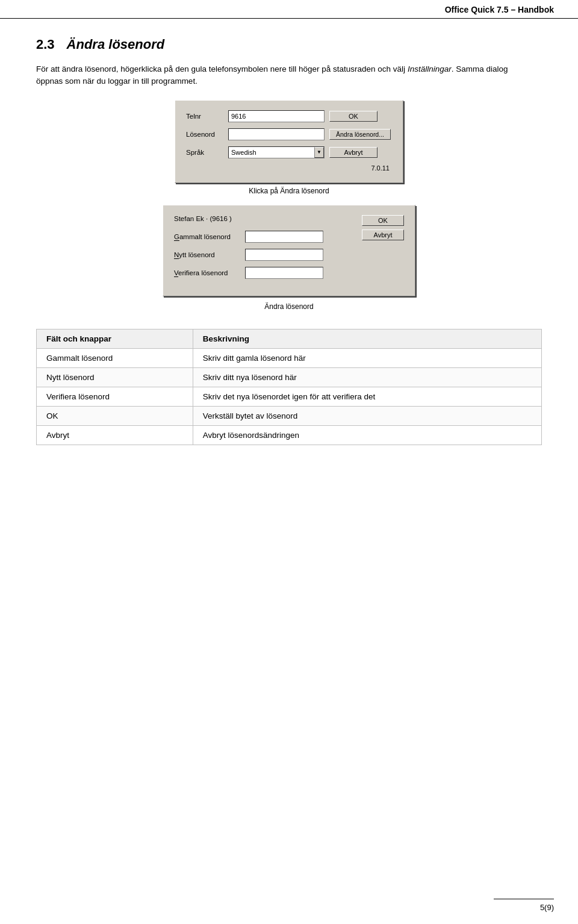 This screenshot has height=924, width=578. I want to click on avbryt-button-dialog2: Avbryt, so click(383, 235).